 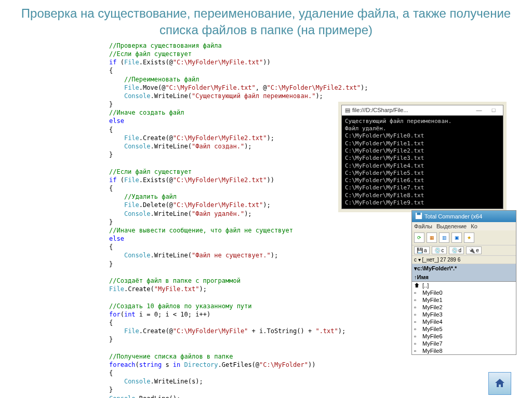 I want to click on method: .Move(@, so click(x=153, y=88).